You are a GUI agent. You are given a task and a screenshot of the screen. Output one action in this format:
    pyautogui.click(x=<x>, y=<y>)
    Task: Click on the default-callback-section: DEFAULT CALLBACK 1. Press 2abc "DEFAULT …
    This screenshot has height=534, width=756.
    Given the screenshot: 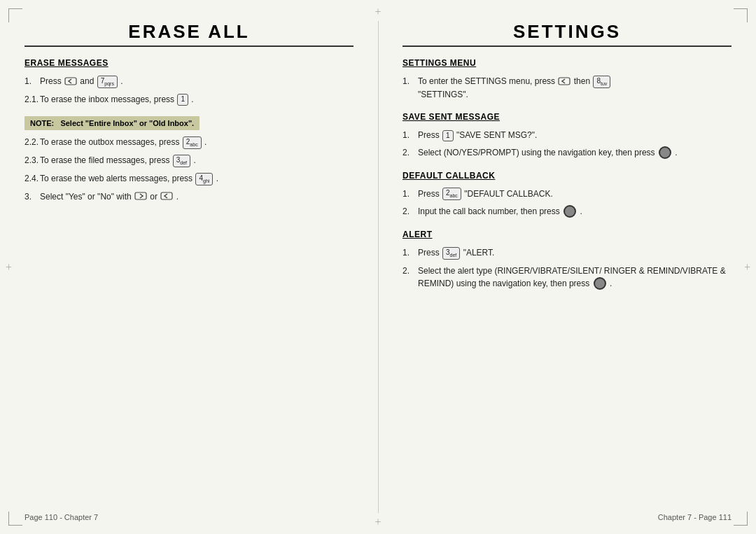 What is the action you would take?
    pyautogui.click(x=567, y=195)
    